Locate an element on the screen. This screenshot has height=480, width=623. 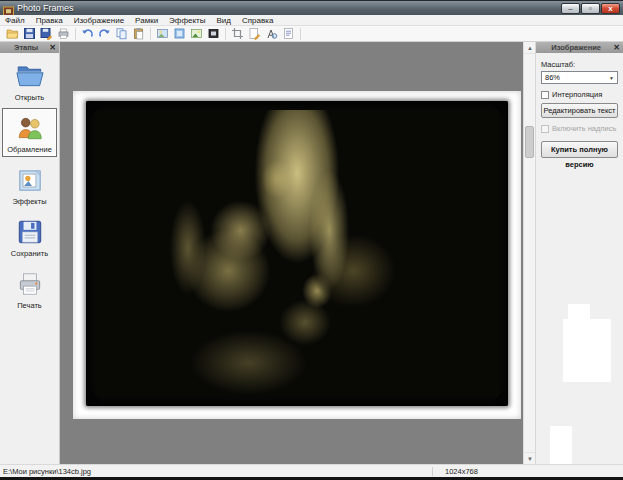
stages-panel-header: Этапы ✕ is located at coordinates (30, 48).